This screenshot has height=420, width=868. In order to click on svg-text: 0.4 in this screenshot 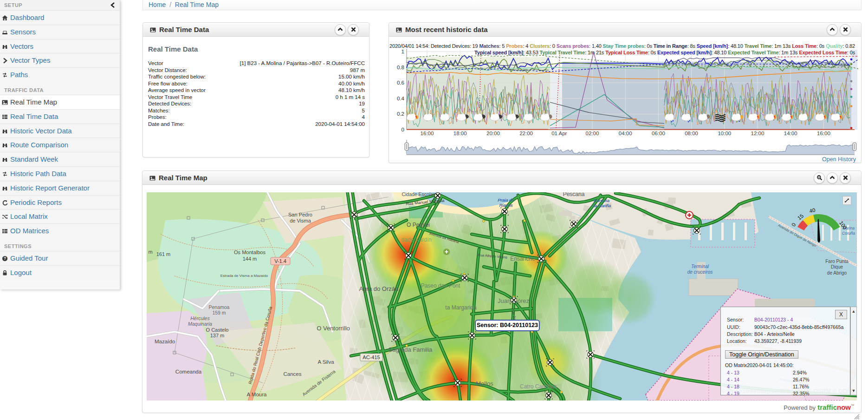, I will do `click(401, 98)`.